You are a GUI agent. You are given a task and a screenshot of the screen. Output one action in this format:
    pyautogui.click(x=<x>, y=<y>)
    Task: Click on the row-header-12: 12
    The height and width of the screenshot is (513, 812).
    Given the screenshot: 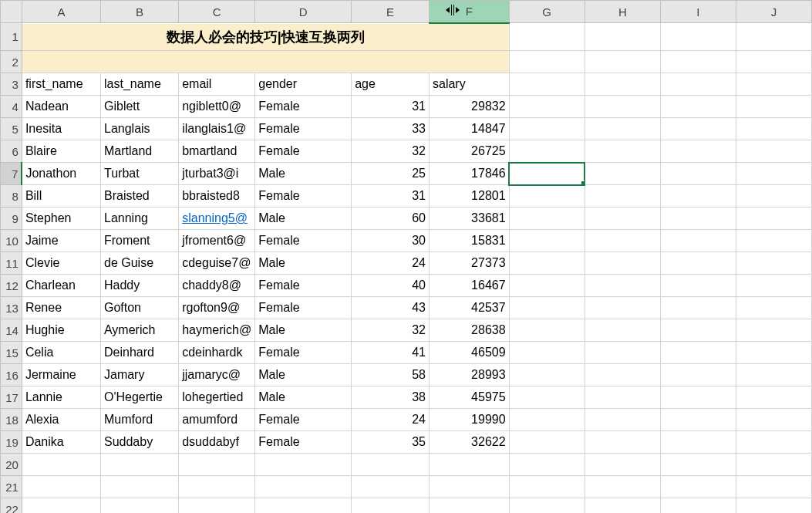 What is the action you would take?
    pyautogui.click(x=12, y=285)
    